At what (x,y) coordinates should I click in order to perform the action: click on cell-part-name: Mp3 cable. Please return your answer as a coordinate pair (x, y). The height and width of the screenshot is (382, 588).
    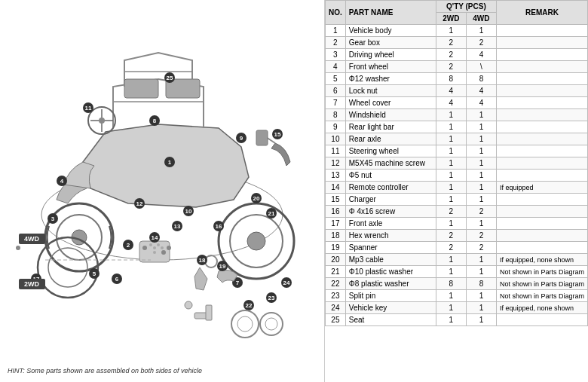
    Looking at the image, I should click on (390, 260).